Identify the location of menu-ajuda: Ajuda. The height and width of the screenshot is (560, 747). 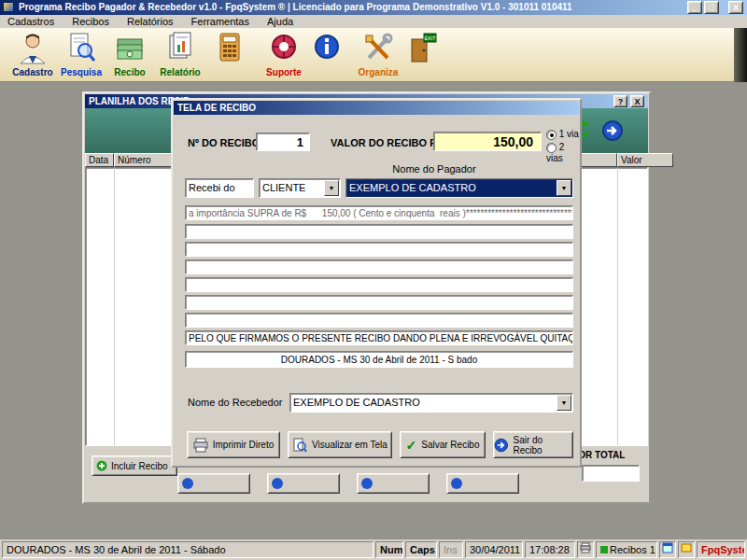
(280, 22).